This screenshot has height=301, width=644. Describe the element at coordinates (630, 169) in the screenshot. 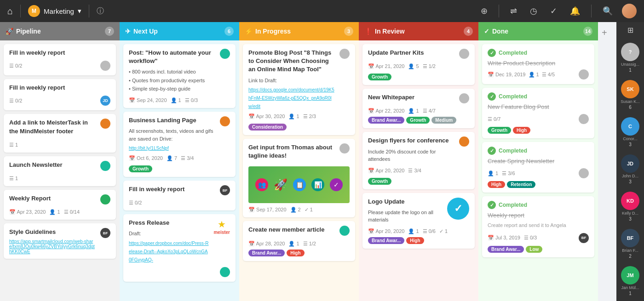

I see `sidebar-user-john: JD John D... 3` at that location.